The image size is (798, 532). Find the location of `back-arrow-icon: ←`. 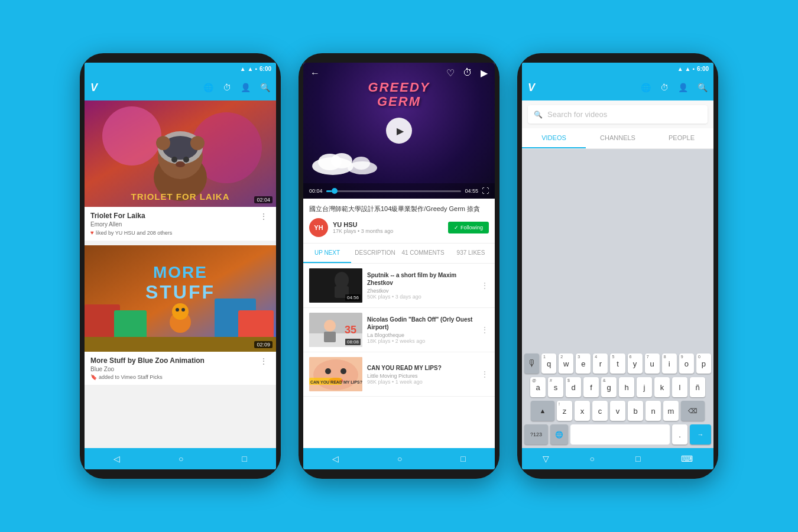

back-arrow-icon: ← is located at coordinates (315, 73).